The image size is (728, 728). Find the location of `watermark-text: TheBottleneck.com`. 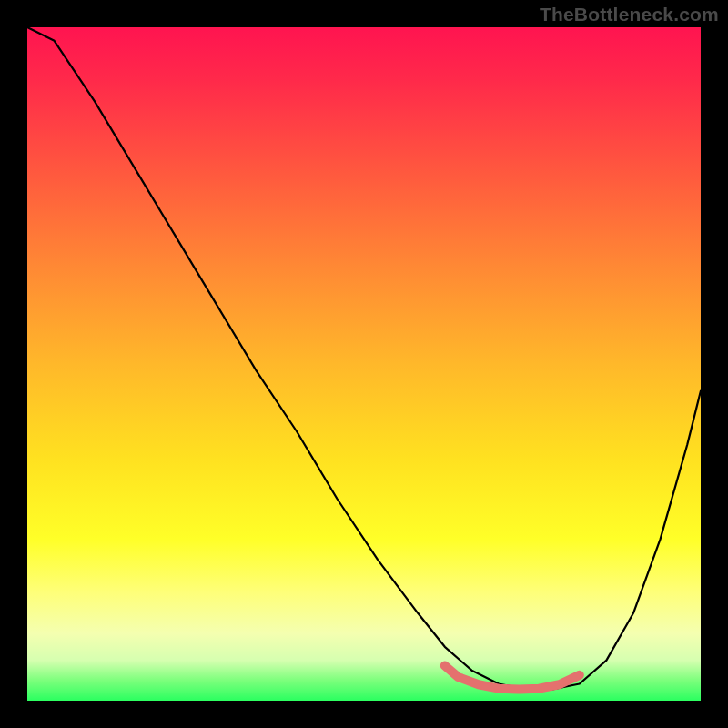

watermark-text: TheBottleneck.com is located at coordinates (630, 15).